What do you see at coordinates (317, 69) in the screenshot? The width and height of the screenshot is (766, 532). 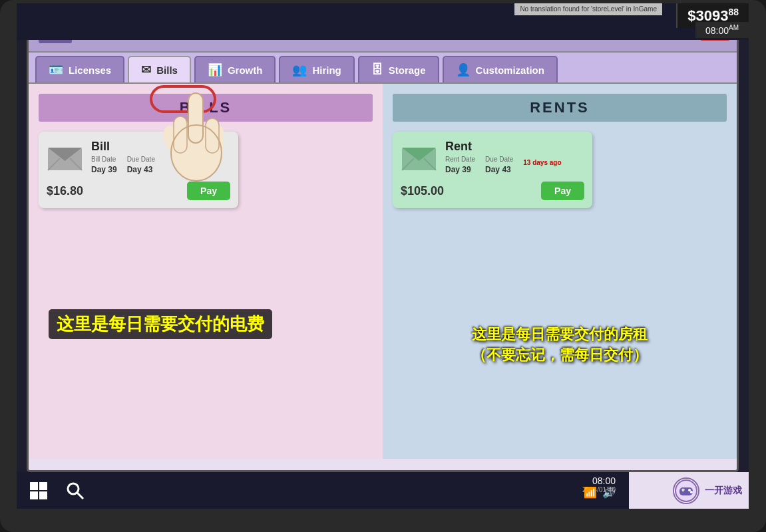 I see `tab-hiring: 👥 Hiring` at bounding box center [317, 69].